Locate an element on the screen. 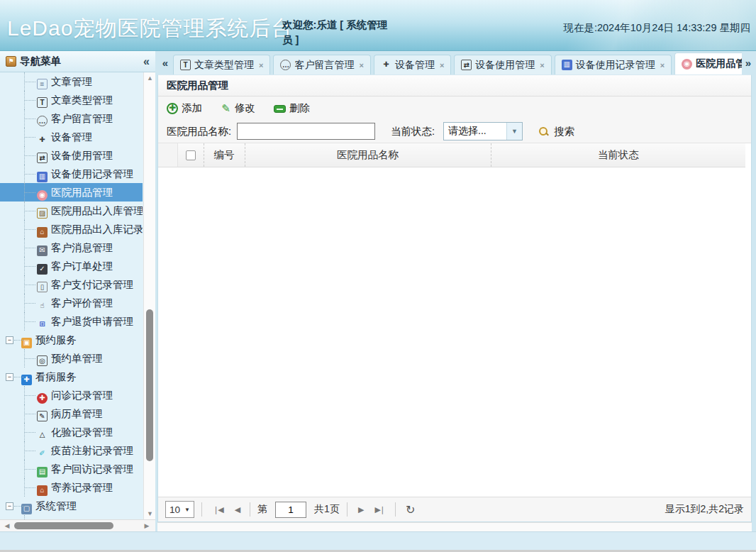 Image resolution: width=756 pixels, height=552 pixels. sidebar-item-customer-return: ⊞客户退货申请管理 is located at coordinates (71, 321).